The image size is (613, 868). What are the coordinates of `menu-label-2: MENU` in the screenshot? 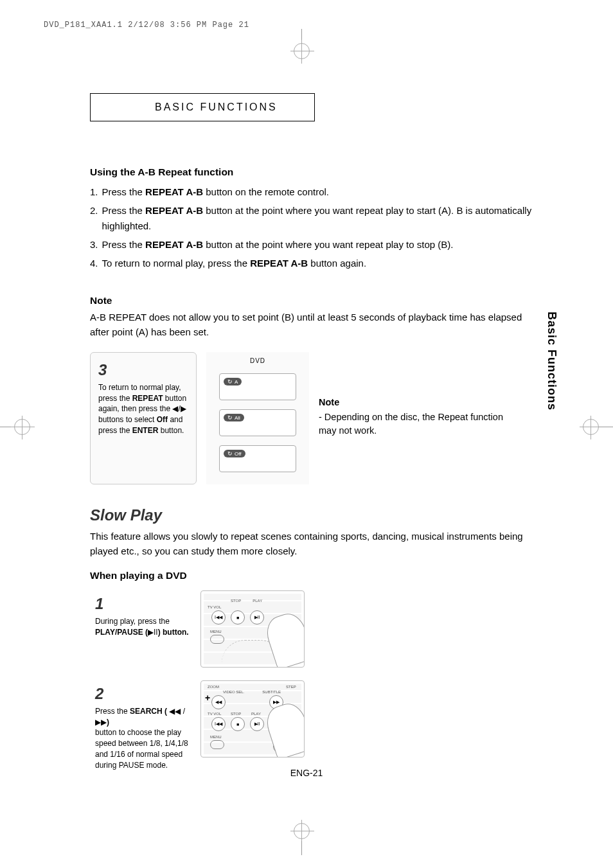 It's located at (216, 737).